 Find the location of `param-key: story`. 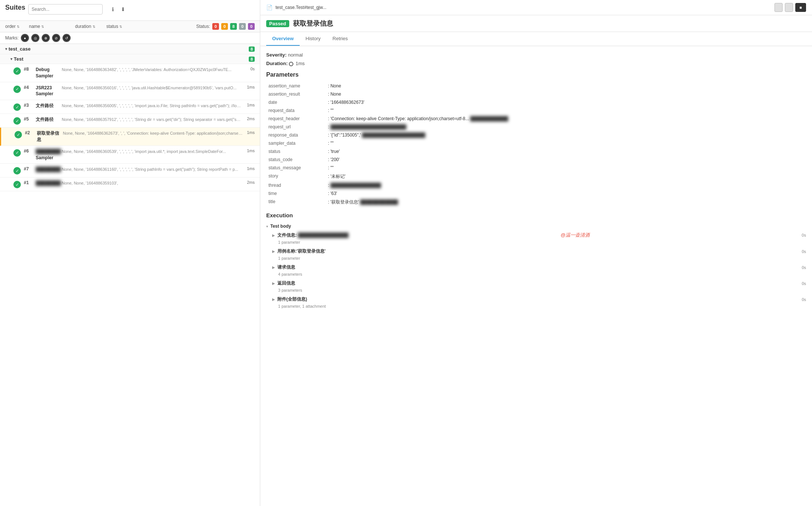

param-key: story is located at coordinates (296, 176).